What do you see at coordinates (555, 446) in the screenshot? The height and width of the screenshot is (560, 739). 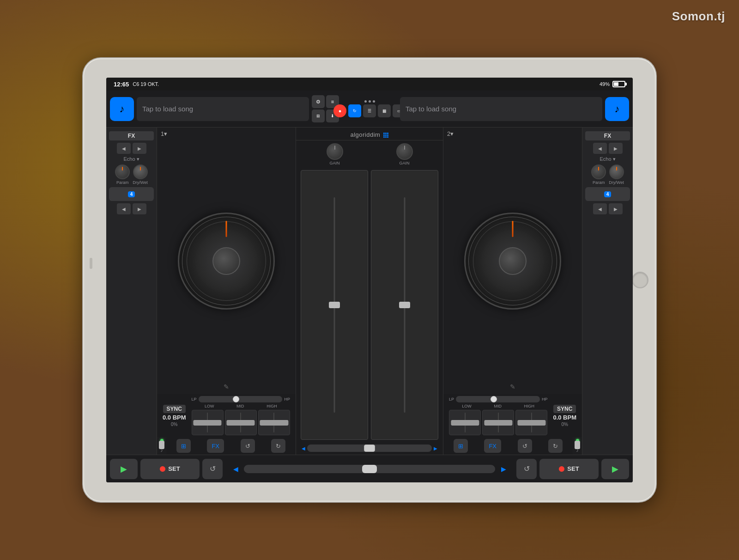 I see `auto-tool-right: ↻` at bounding box center [555, 446].